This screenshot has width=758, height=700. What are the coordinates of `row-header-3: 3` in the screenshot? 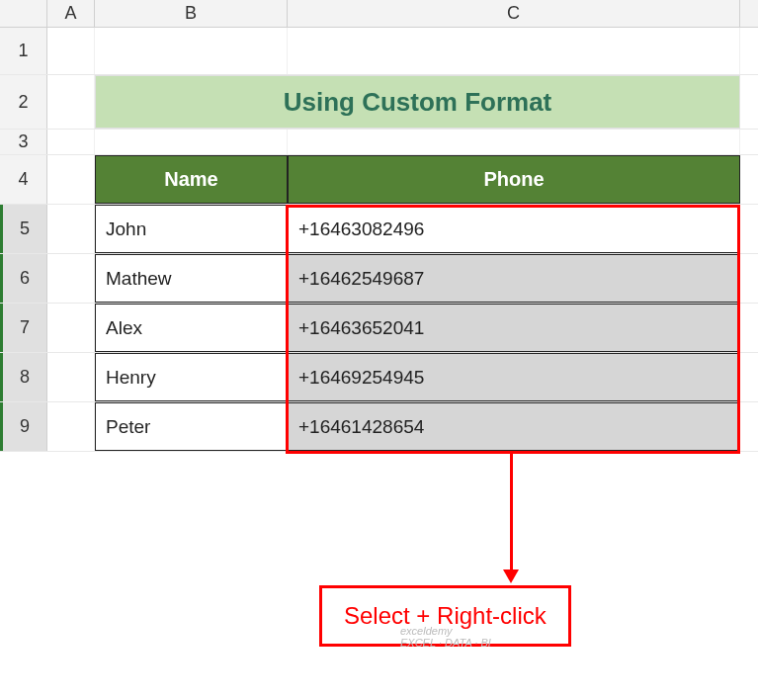 It's located at (24, 142).